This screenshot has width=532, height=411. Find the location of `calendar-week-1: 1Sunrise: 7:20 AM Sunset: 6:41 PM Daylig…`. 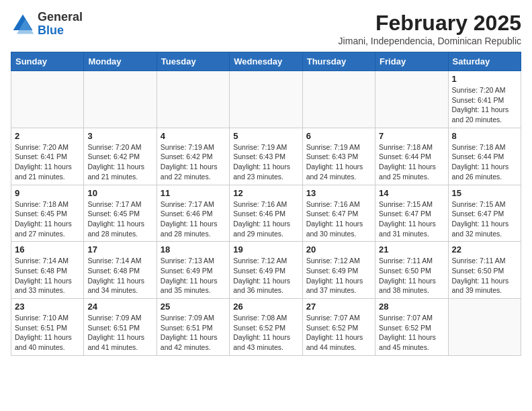

calendar-week-1: 1Sunrise: 7:20 AM Sunset: 6:41 PM Daylig… is located at coordinates (266, 99).